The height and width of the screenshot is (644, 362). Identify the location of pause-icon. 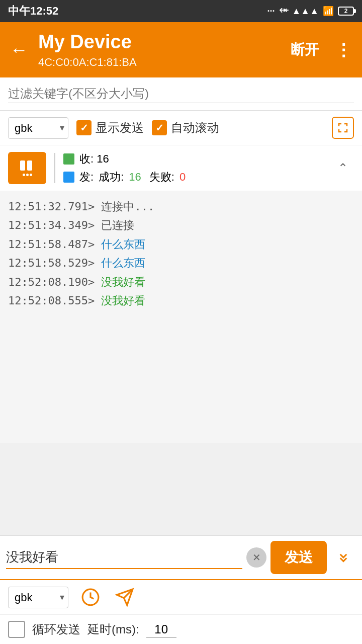
(27, 166).